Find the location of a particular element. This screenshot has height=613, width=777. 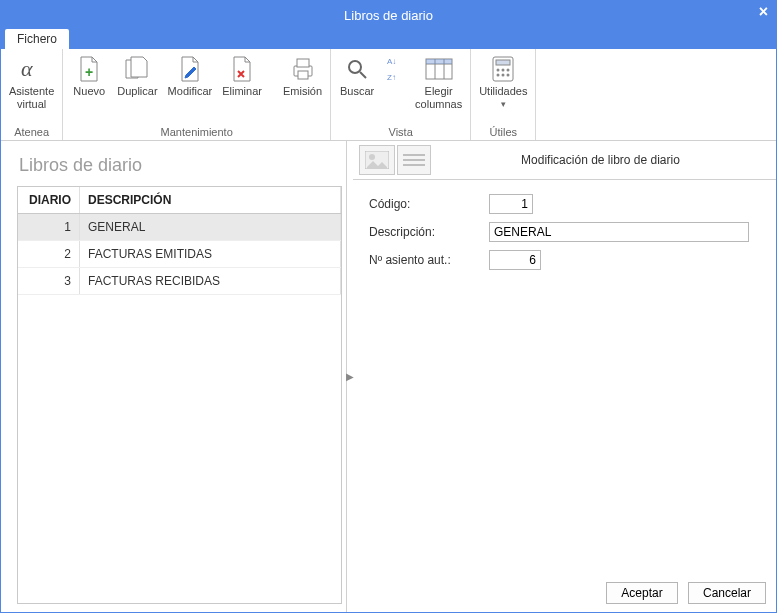

utilidades-button: Utilidades ▾ is located at coordinates (503, 82).